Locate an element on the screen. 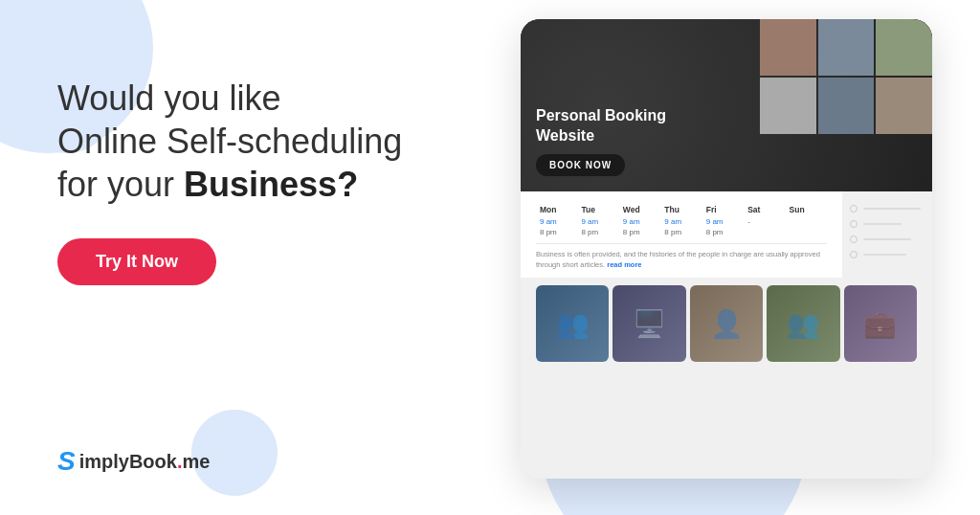 Image resolution: width=980 pixels, height=515 pixels. cal-time-mon-am: 9 am is located at coordinates (557, 222).